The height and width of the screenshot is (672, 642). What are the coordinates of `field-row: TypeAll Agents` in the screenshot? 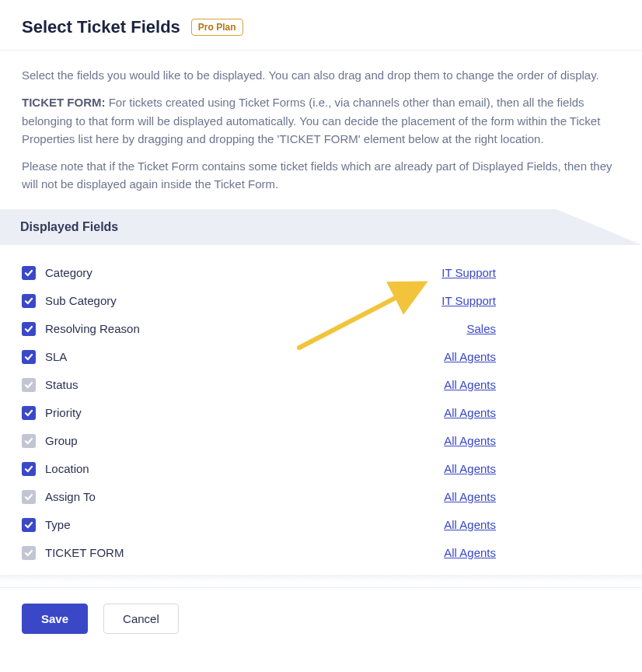 It's located at (321, 525).